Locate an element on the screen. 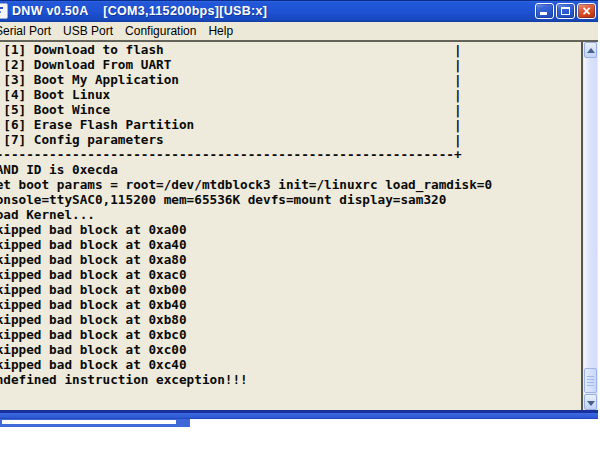 The width and height of the screenshot is (600, 450). terminal-line: Undefined instruction exception!!! is located at coordinates (291, 380).